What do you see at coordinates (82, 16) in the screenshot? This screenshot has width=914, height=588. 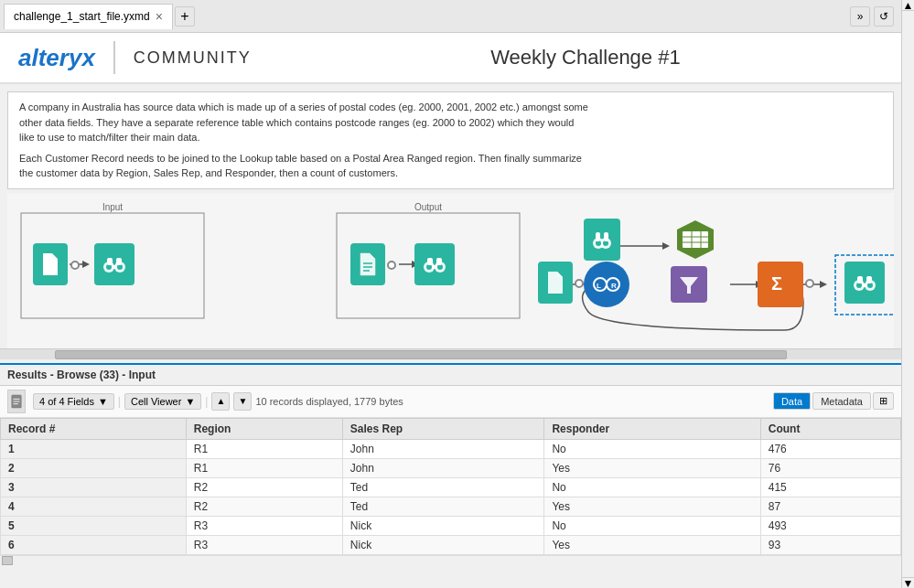 I see `tab-filename: challenge_1_start_file.yxmd` at bounding box center [82, 16].